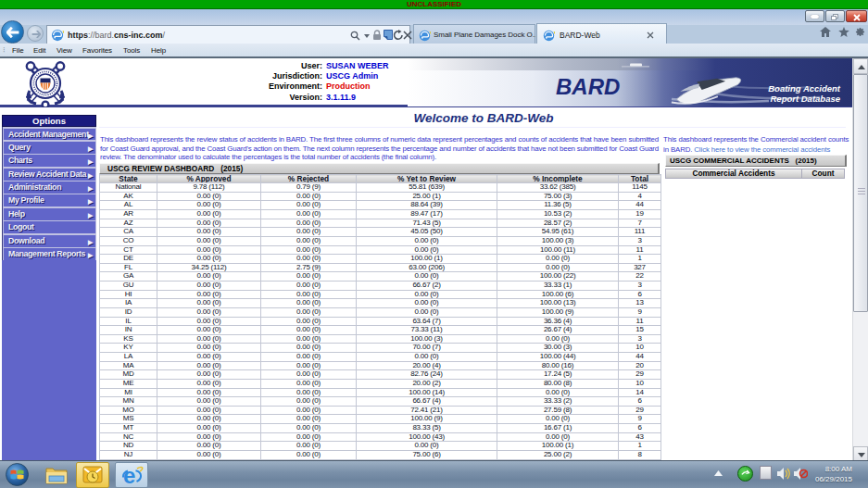  I want to click on svg-text: Boating Accident, so click(804, 89).